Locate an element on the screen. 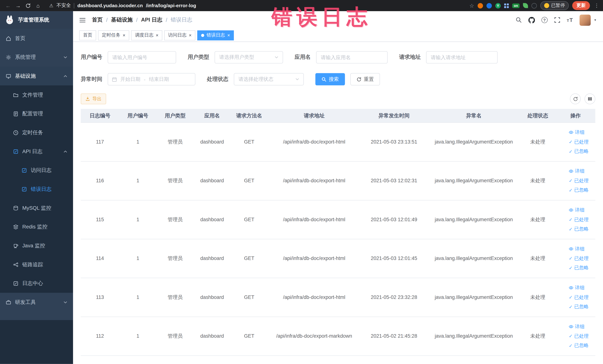 Image resolution: width=603 pixels, height=364 pixels. avatar-caret-icon: ▾ is located at coordinates (595, 20).